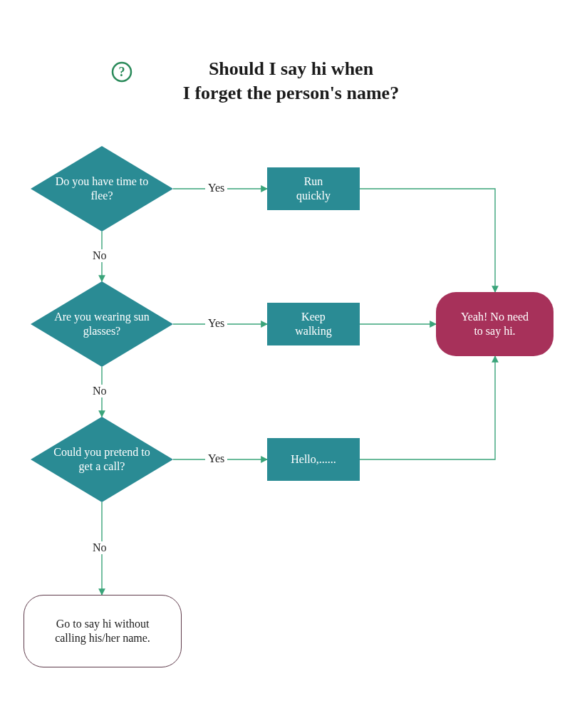 The width and height of the screenshot is (582, 728). What do you see at coordinates (102, 459) in the screenshot?
I see `decision-label: Could you pretend to get a call?` at bounding box center [102, 459].